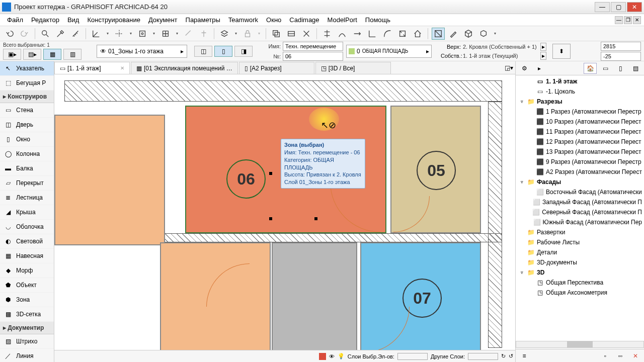 The image size is (644, 362). I want to click on tab-section: ▯[А2 Разрез], so click(277, 68).